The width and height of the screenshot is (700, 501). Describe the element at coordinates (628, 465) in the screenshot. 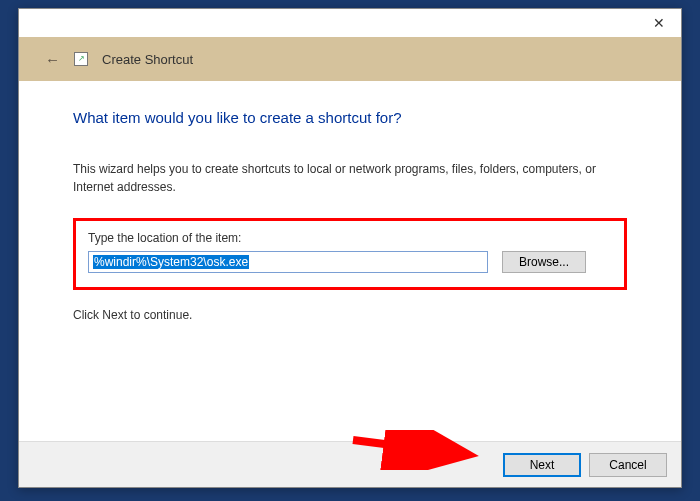

I see `cancel-button: Cancel` at that location.